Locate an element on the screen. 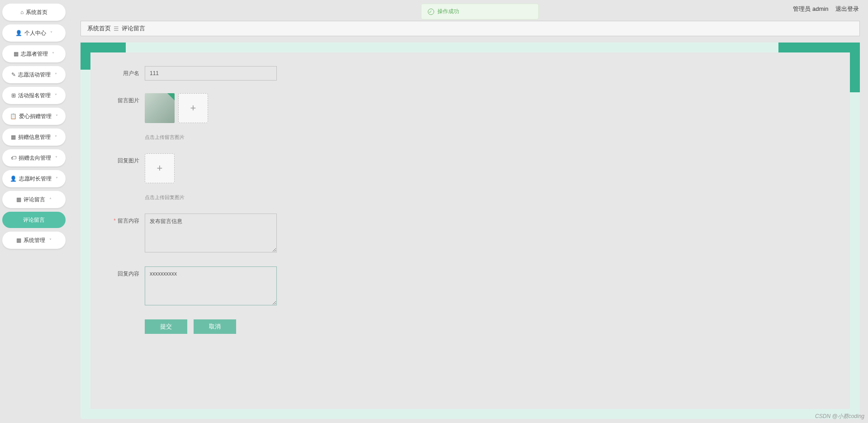 The height and width of the screenshot is (423, 868). breadcrumb: 系统首页 ☰ 评论留言 is located at coordinates (470, 29).